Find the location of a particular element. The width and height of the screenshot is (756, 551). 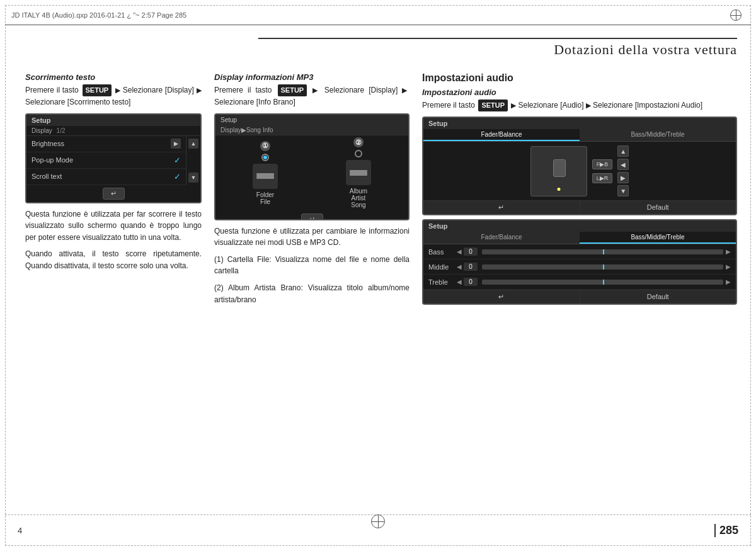

setup-row-scroll: Scroll text ✓ is located at coordinates (106, 177).